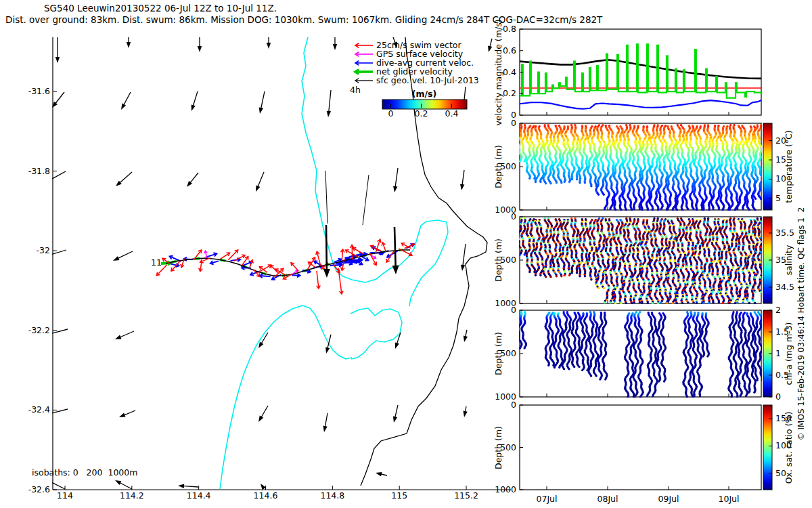 This screenshot has height=508, width=812. What do you see at coordinates (514, 310) in the screenshot?
I see `chl-ytick-label: 0` at bounding box center [514, 310].